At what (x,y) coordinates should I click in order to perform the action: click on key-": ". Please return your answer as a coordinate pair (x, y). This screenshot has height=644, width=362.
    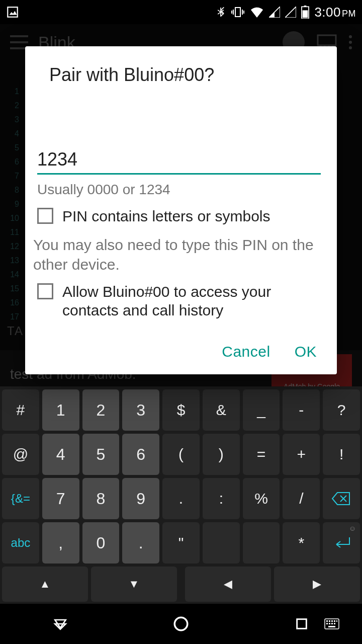
    Looking at the image, I should click on (181, 543).